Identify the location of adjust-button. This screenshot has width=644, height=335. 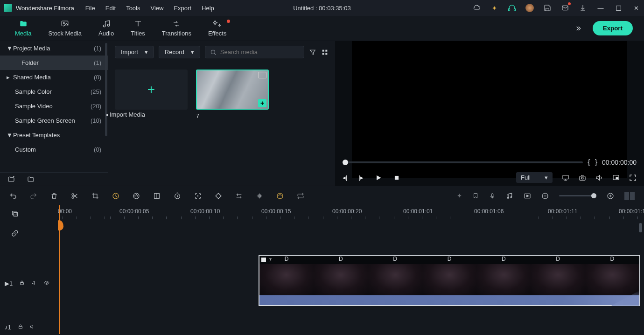
(239, 196).